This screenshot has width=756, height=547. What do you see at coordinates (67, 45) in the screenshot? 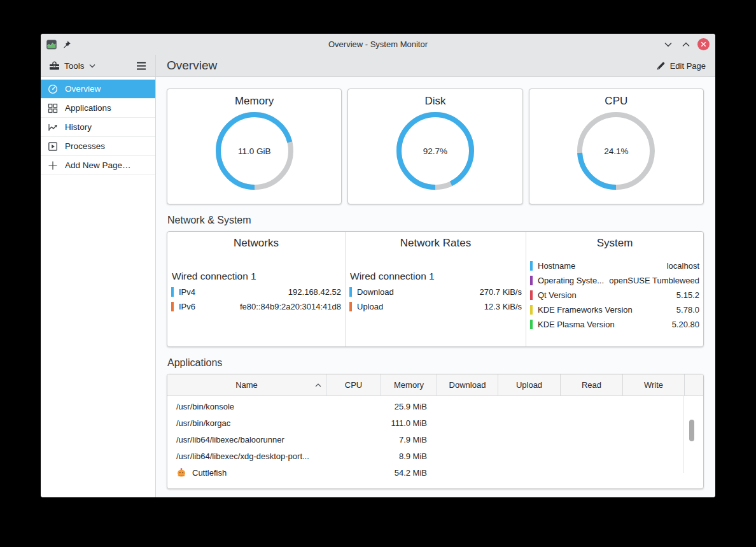
I see `pin-icon` at bounding box center [67, 45].